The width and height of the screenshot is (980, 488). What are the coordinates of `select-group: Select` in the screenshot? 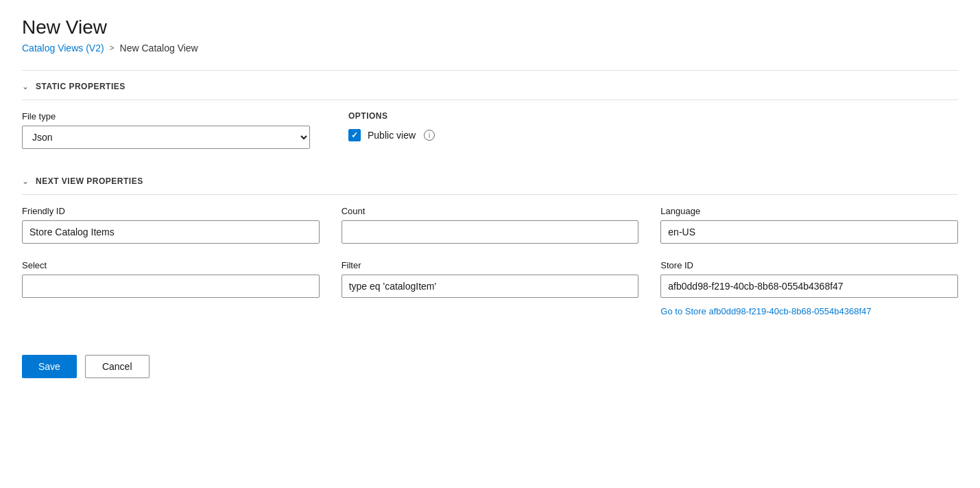 It's located at (171, 288).